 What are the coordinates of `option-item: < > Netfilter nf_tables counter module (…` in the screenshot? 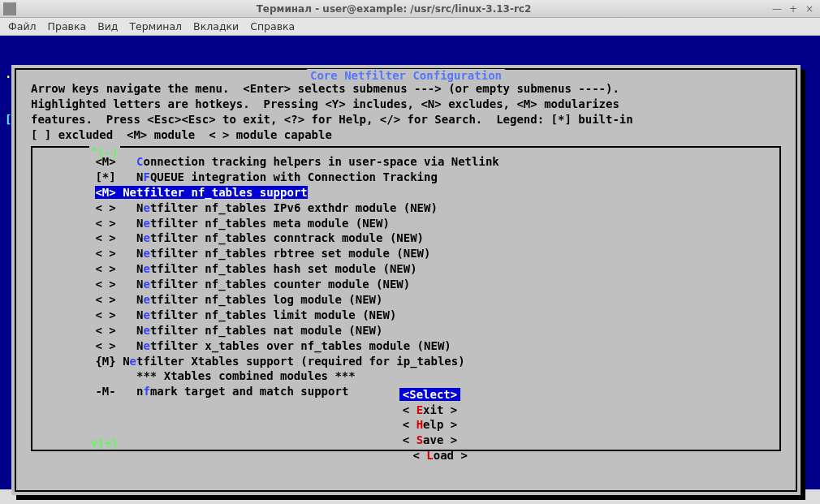 It's located at (406, 284).